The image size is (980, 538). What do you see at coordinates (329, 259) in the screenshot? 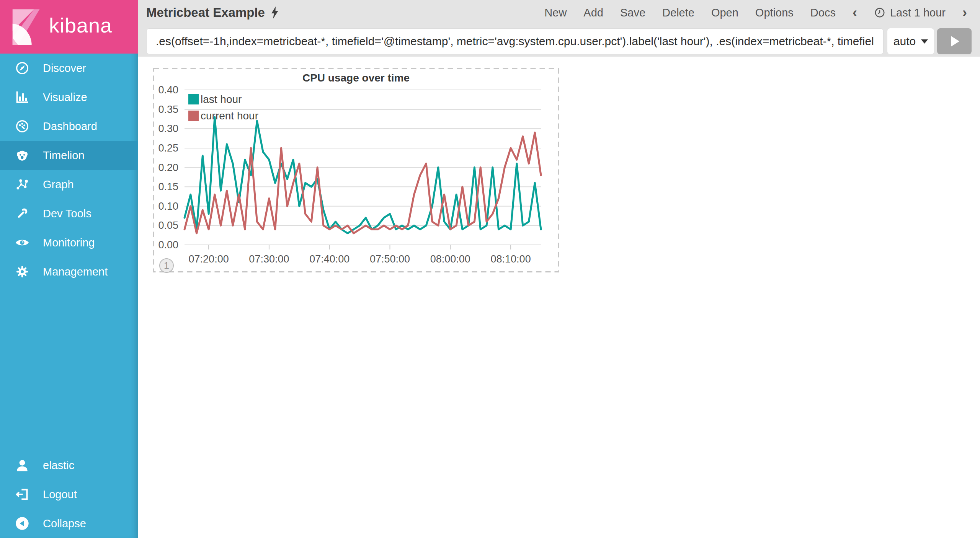
I see `svg-text: 07:40:00` at bounding box center [329, 259].